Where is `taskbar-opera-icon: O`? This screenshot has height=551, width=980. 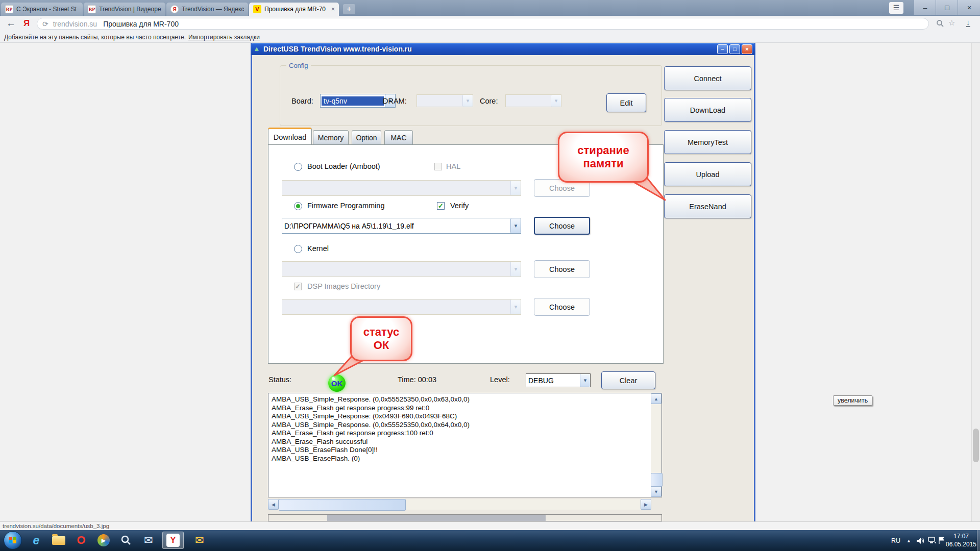 taskbar-opera-icon: O is located at coordinates (81, 540).